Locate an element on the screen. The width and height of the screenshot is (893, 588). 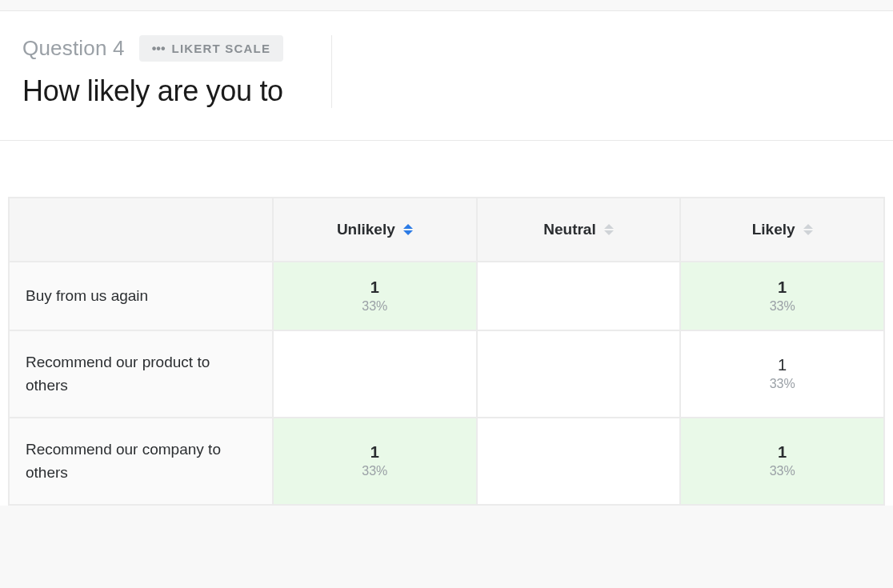
question-type-badge: ••• LIKERT SCALE is located at coordinates (211, 48).